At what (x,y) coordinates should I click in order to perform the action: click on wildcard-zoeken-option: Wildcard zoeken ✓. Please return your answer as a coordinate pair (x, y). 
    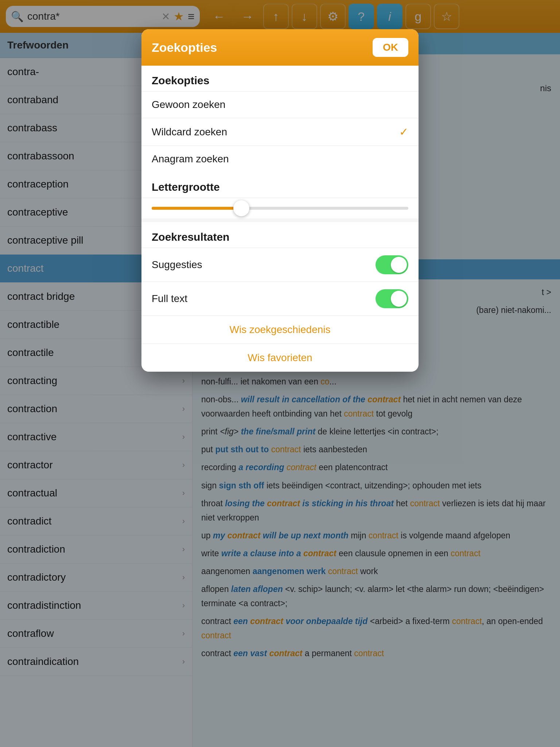
    Looking at the image, I should click on (280, 132).